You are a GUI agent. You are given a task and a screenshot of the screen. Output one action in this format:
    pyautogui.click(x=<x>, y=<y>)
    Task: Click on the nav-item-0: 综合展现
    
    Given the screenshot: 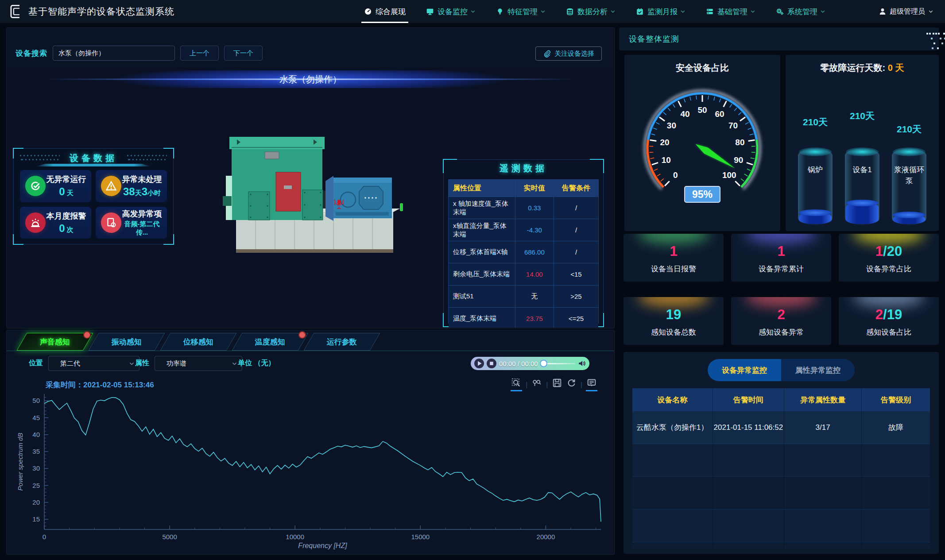 What is the action you would take?
    pyautogui.click(x=385, y=12)
    